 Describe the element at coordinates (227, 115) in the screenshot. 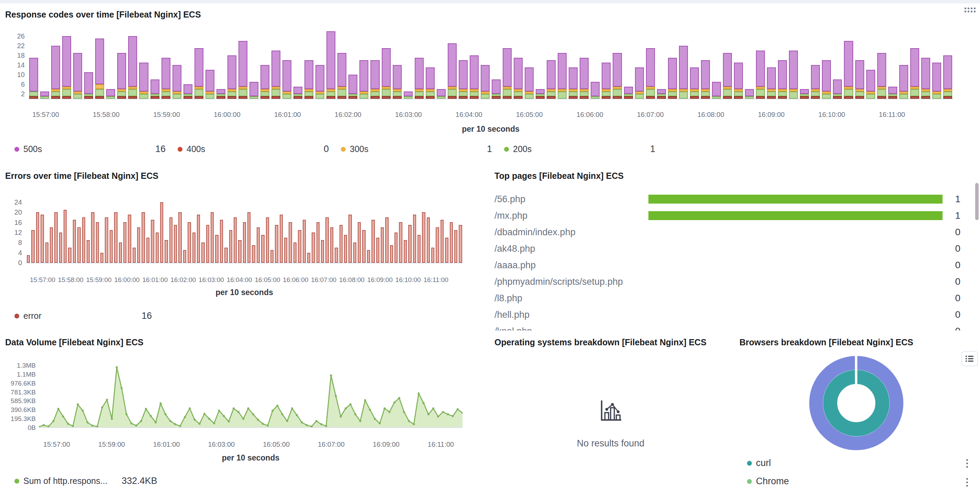

I see `axis-tick: 16:00:00` at that location.